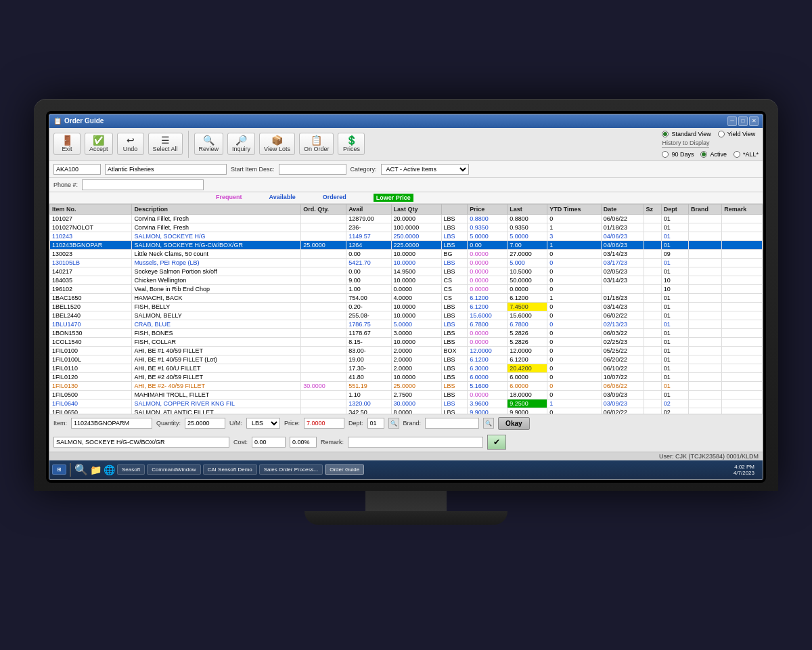 The image size is (812, 650). Describe the element at coordinates (406, 368) in the screenshot. I see `table-row: 1FIL0110 AHI, BE #1 60/U FILLET 17.30- 2…` at that location.